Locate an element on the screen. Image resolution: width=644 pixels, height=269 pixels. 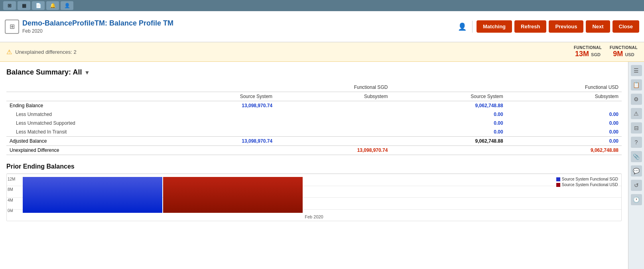
divider is located at coordinates (472, 27).